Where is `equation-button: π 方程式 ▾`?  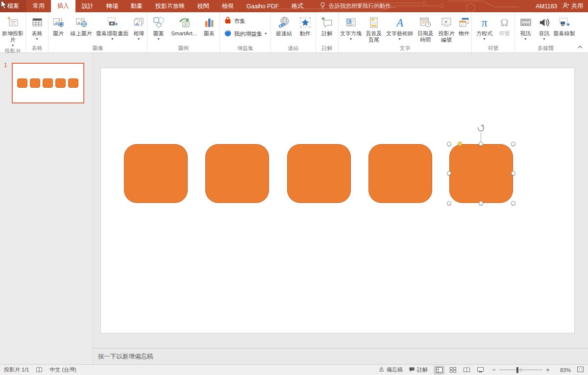 equation-button: π 方程式 ▾ is located at coordinates (485, 27).